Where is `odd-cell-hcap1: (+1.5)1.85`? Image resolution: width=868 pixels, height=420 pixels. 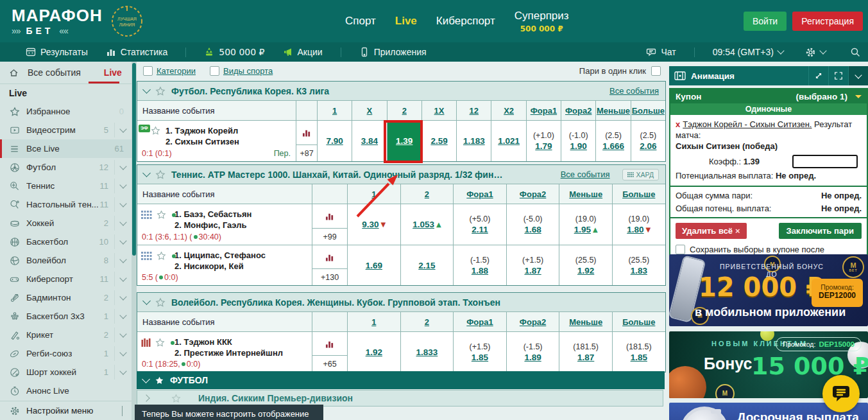 odd-cell-hcap1: (+1.5)1.85 is located at coordinates (480, 352).